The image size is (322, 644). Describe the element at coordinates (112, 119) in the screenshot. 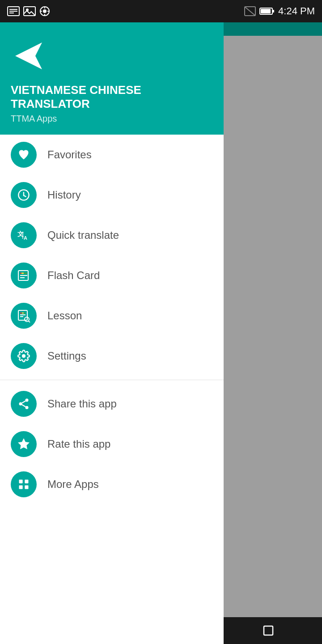

I see `drawer-developer: TTMA Apps` at that location.